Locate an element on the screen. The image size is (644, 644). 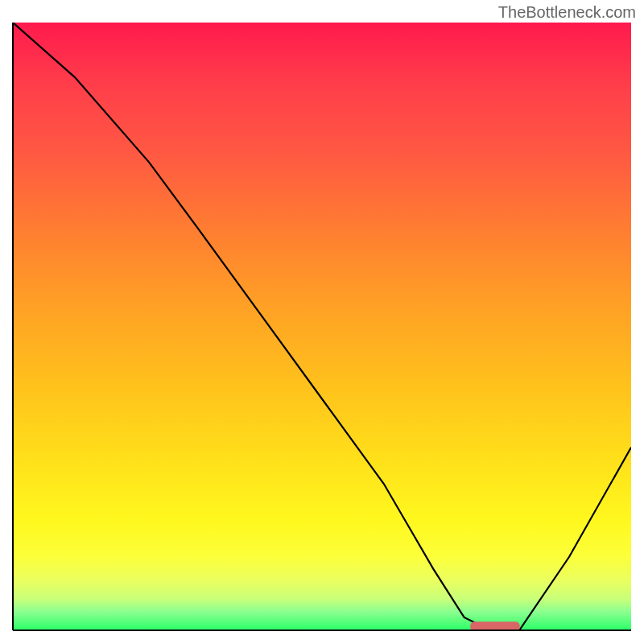
optimal-region-marker is located at coordinates (494, 625).